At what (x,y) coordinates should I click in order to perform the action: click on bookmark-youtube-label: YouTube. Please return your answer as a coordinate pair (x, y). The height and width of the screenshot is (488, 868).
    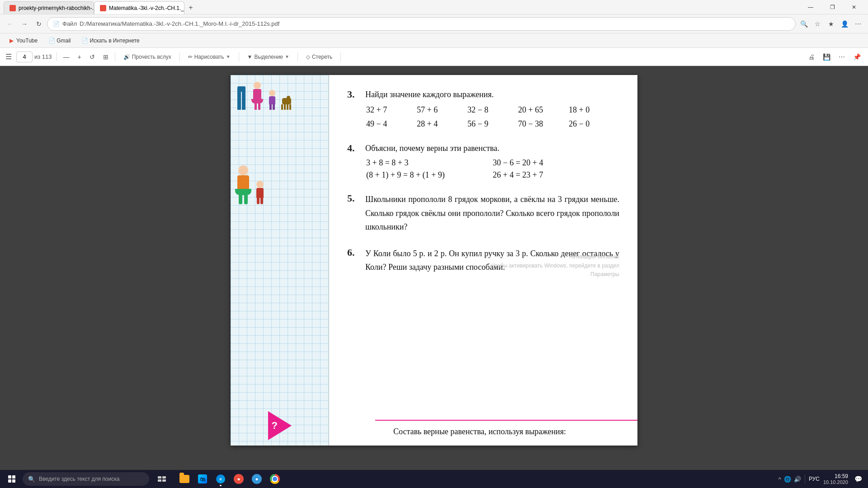
    Looking at the image, I should click on (27, 41).